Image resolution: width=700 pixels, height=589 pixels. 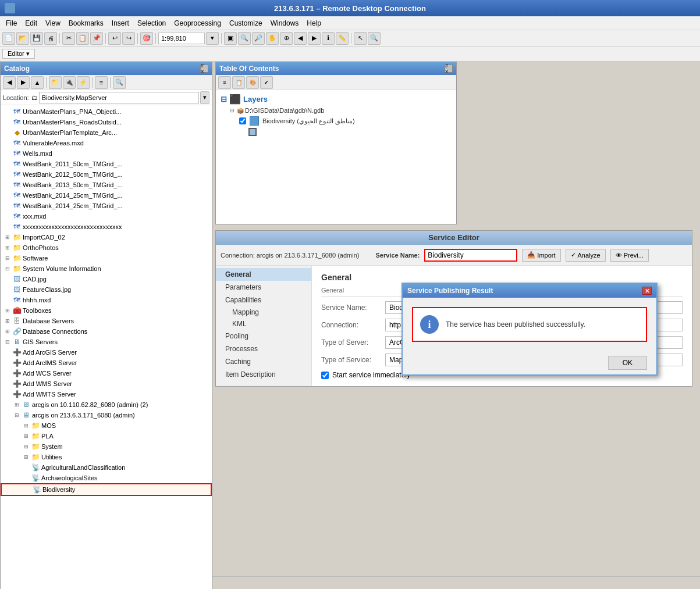 What do you see at coordinates (647, 291) in the screenshot?
I see `dialog-close-btn: ✕` at bounding box center [647, 291].